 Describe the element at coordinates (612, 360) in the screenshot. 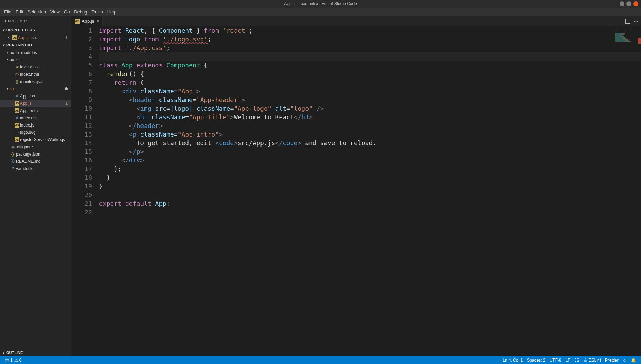

I see `status-formatter: Prettier` at that location.